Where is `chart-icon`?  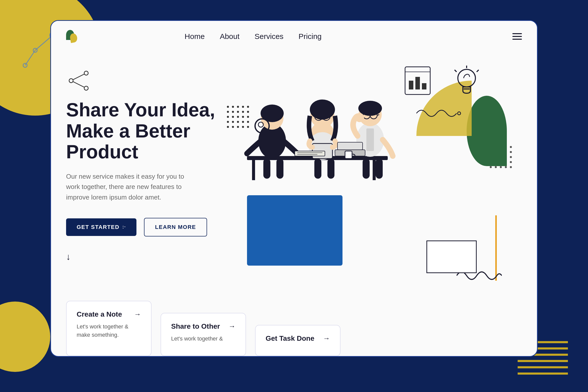
chart-icon is located at coordinates (418, 81).